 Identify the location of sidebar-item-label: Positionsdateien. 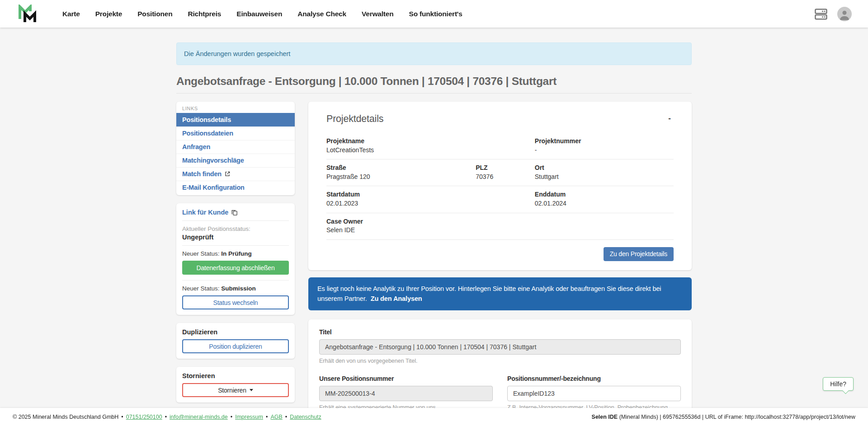
(208, 133).